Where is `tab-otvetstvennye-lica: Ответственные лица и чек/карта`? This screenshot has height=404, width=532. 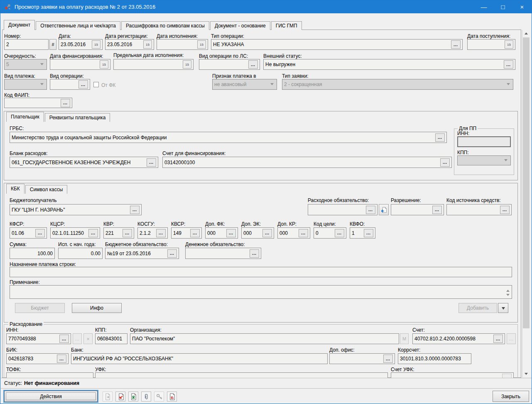 tab-otvetstvennye-lica: Ответственные лица и чек/карта is located at coordinates (78, 26).